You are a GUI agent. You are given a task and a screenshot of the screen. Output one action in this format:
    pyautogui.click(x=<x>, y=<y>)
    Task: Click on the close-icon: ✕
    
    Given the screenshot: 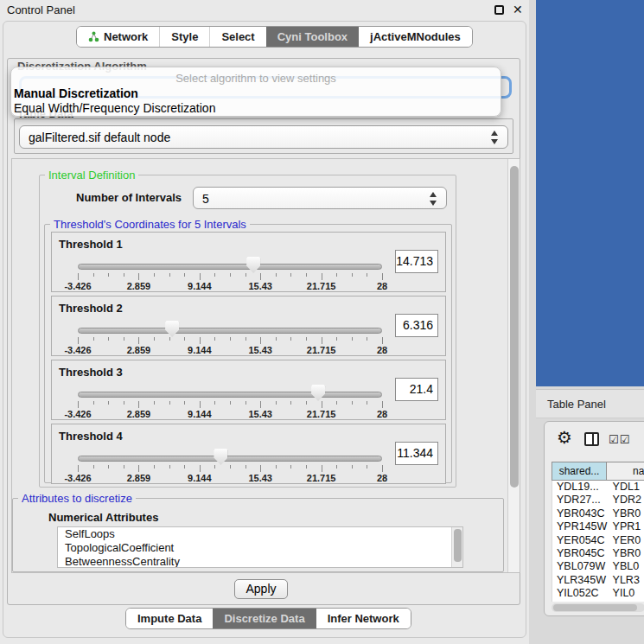 What is the action you would take?
    pyautogui.click(x=518, y=10)
    